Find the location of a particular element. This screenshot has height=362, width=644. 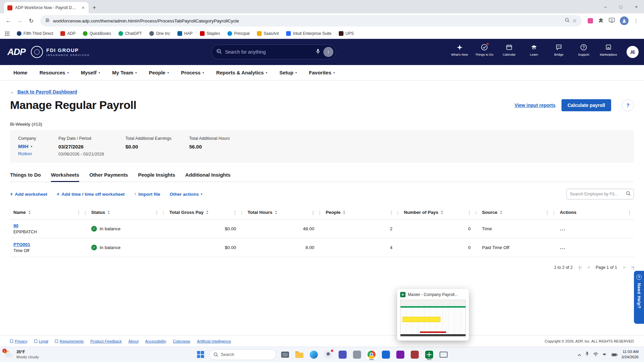

bookmark-item: Intuit Enterprise Suite is located at coordinates (309, 34).